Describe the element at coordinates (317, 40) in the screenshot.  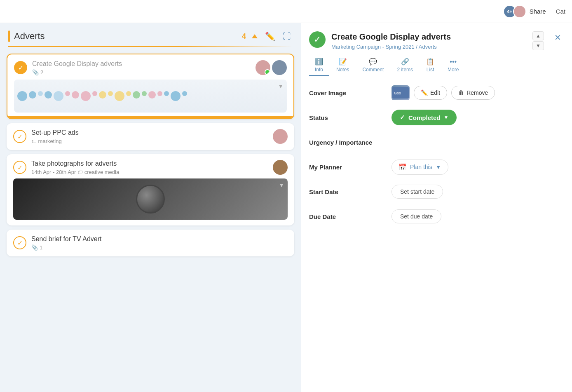
I see `task-complete-icon: ✓` at that location.